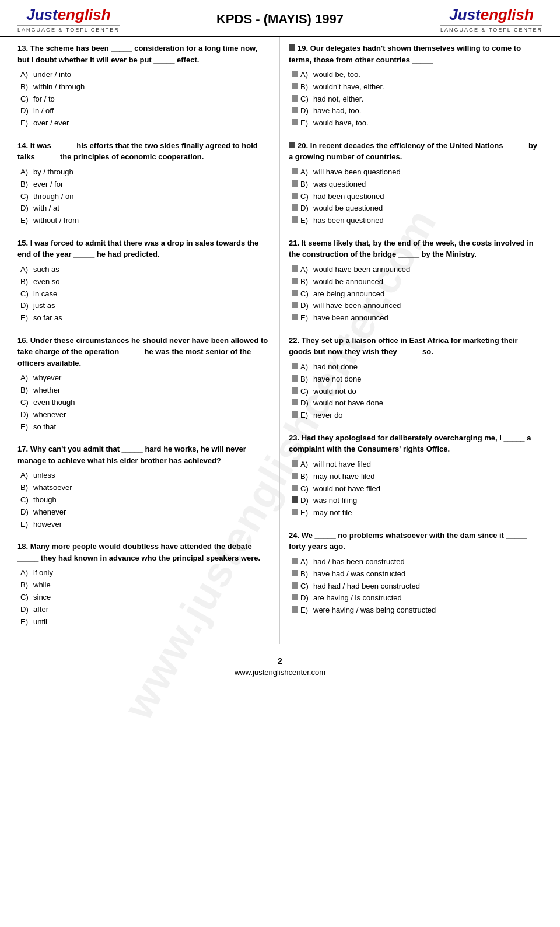 The height and width of the screenshot is (927, 560). What do you see at coordinates (415, 489) in the screenshot?
I see `q23-options: A)will not have filed B)may not have fil…` at bounding box center [415, 489].